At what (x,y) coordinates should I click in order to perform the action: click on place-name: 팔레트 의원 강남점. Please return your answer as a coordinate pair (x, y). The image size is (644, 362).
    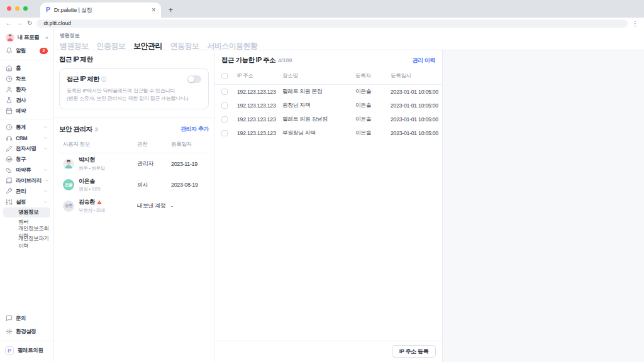
    Looking at the image, I should click on (319, 119).